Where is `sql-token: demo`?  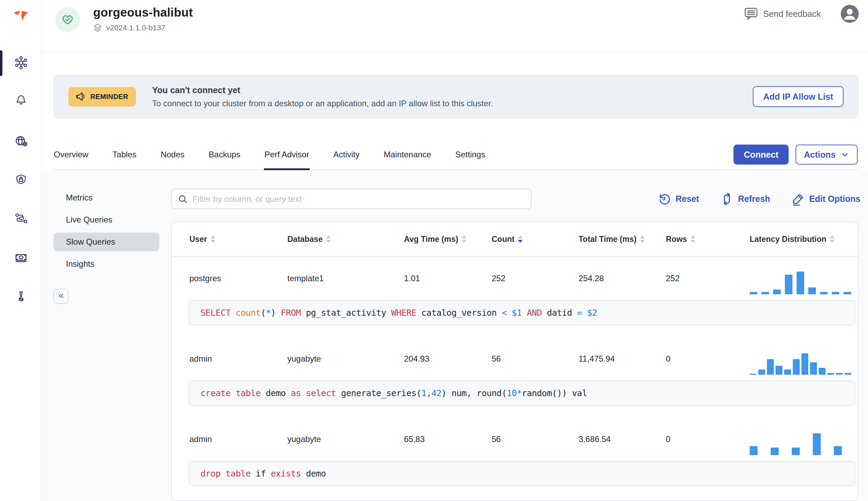 sql-token: demo is located at coordinates (276, 393).